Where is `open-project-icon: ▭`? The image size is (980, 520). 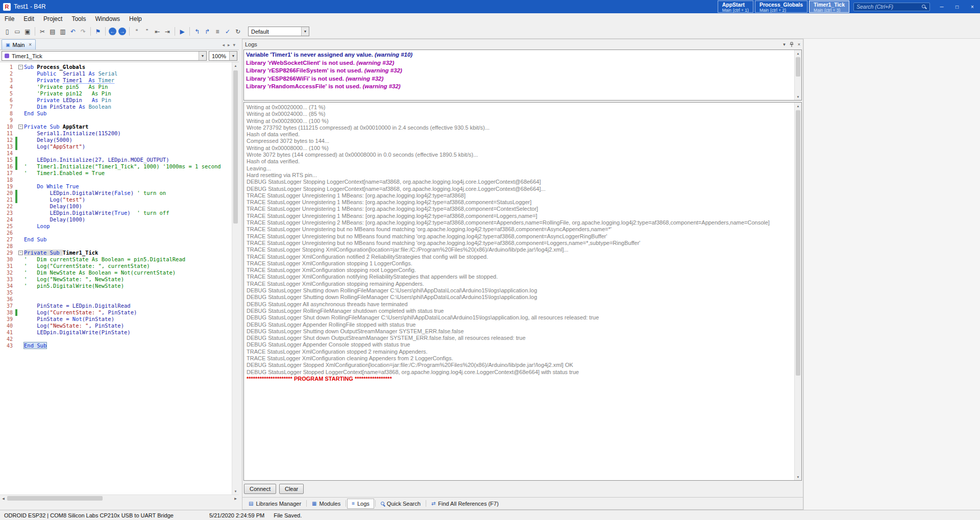
open-project-icon: ▭ is located at coordinates (17, 32).